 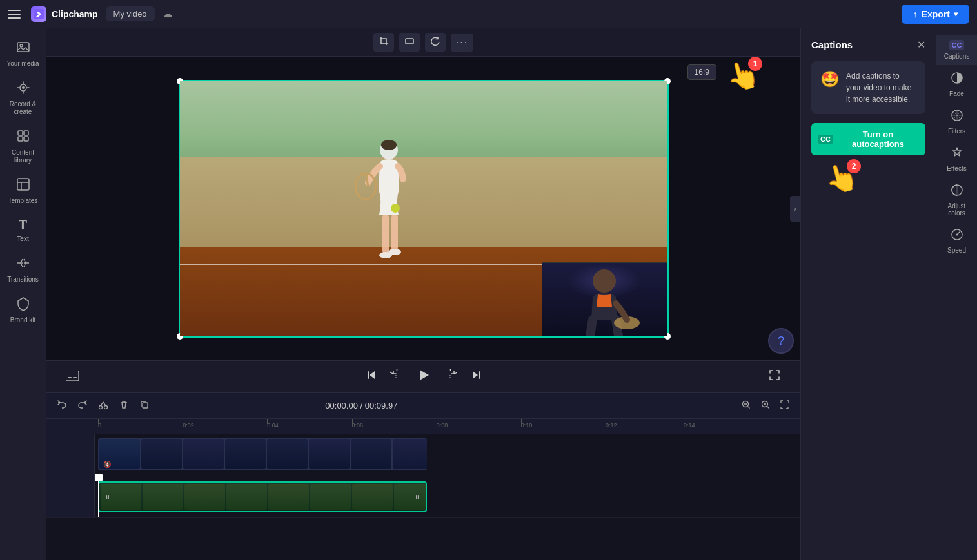 What do you see at coordinates (262, 454) in the screenshot?
I see `overlay-clip: 🔇` at bounding box center [262, 454].